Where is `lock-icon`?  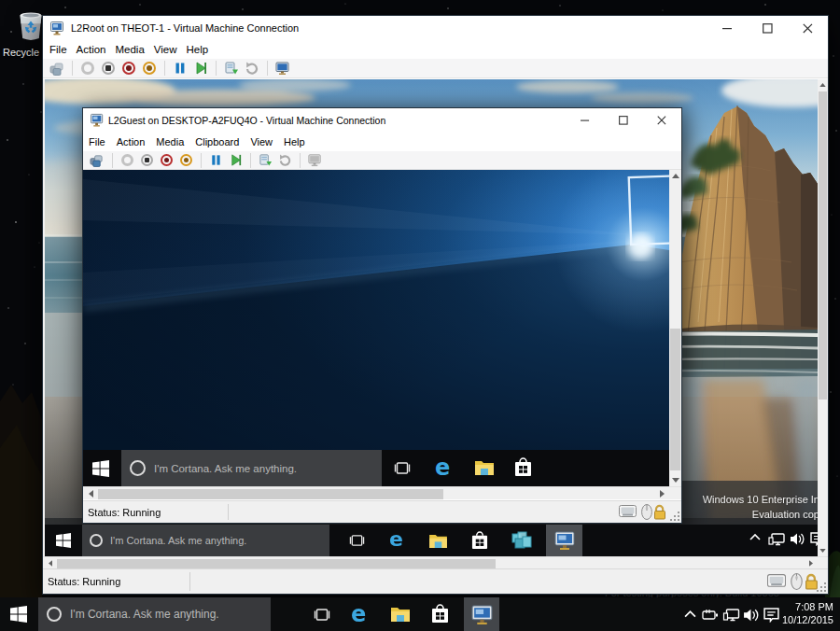
lock-icon is located at coordinates (661, 512).